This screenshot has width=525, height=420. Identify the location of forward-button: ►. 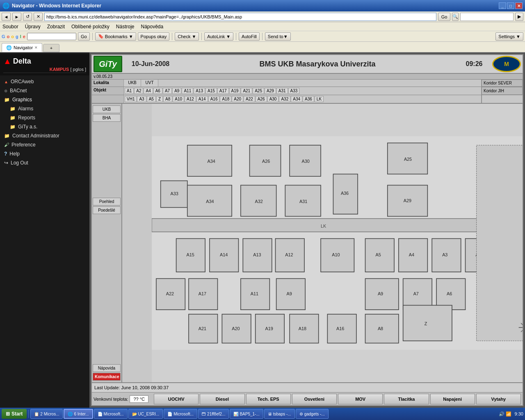
(17, 17).